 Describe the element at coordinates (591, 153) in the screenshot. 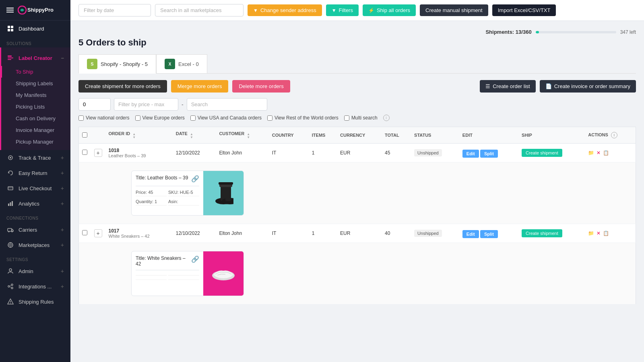

I see `folder-icon-1018: 📁` at that location.